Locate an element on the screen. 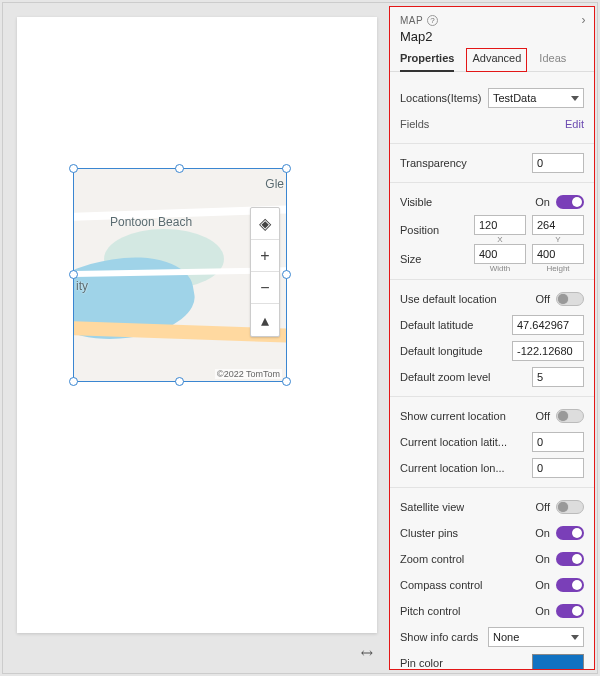 Image resolution: width=600 pixels, height=676 pixels. resize-handle-n is located at coordinates (180, 168).